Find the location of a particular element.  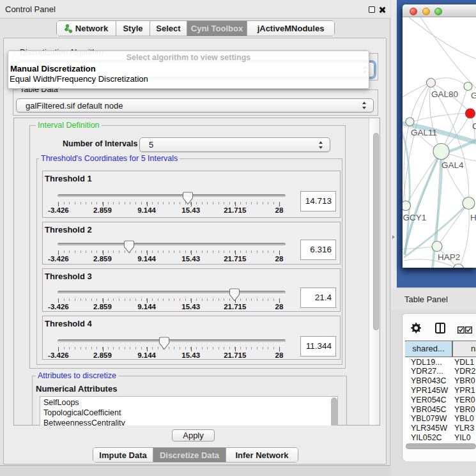

svg-text: GCY1 is located at coordinates (415, 217).